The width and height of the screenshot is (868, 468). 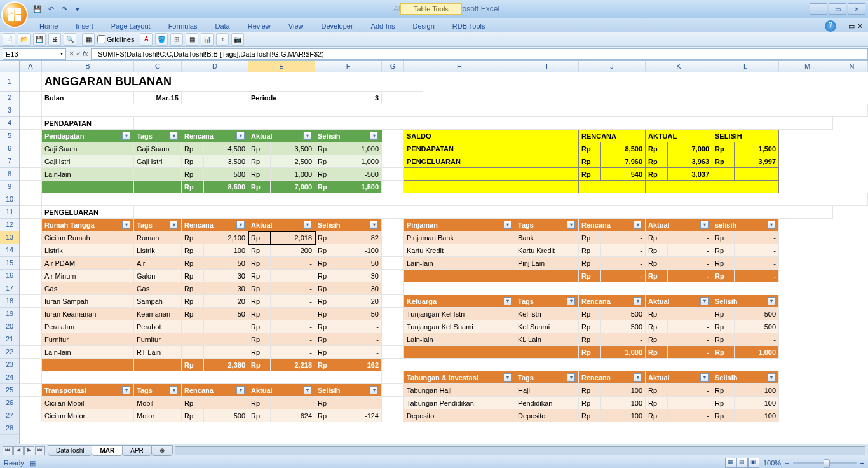 I want to click on cell: Haji, so click(x=547, y=390).